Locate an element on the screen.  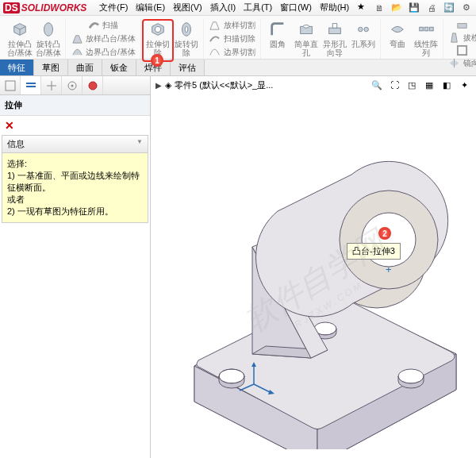
title-bar: DS SOLIDWORKS 文件(F) 编辑(E) 视图(V) 插入(I) 工具… is located at coordinates (238, 8).